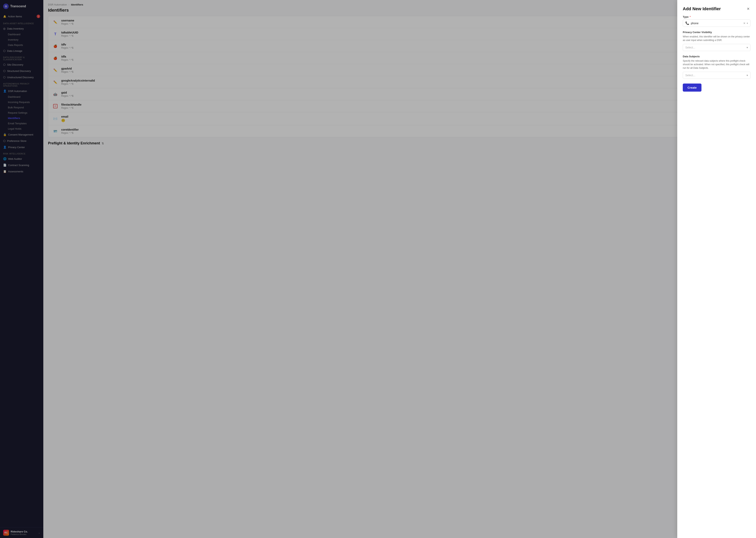  I want to click on data-subjects-select: Select... ▾, so click(717, 75).